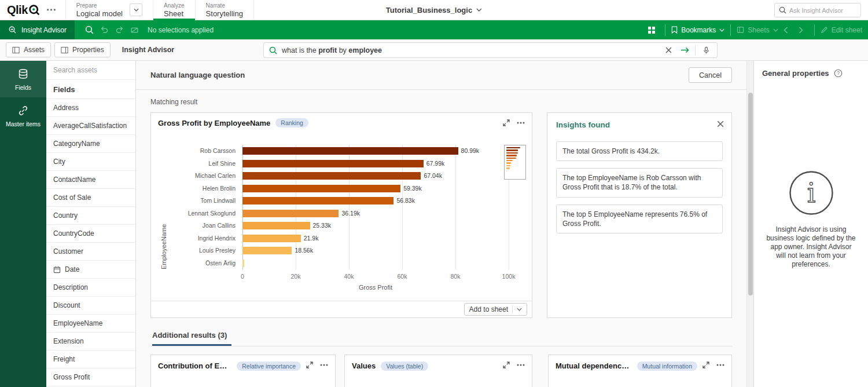 The width and height of the screenshot is (868, 387). Describe the element at coordinates (37, 30) in the screenshot. I see `insight-advisor-button: Insight Advisor` at that location.